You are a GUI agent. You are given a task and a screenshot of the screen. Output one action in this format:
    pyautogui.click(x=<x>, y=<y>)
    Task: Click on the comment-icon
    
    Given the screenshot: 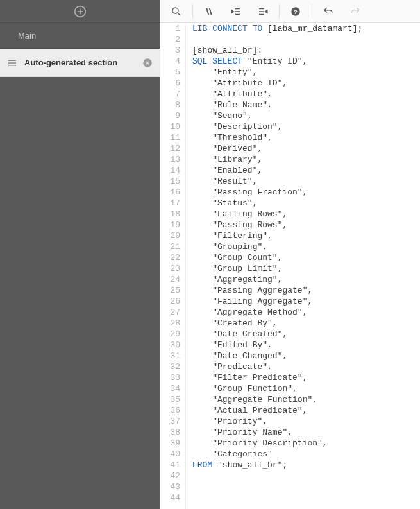 What is the action you would take?
    pyautogui.click(x=209, y=12)
    